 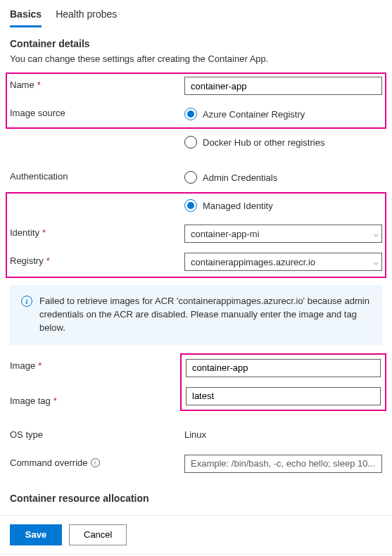 I want to click on registry-select: containerappimages.azurecr.io ⌵, so click(x=283, y=262).